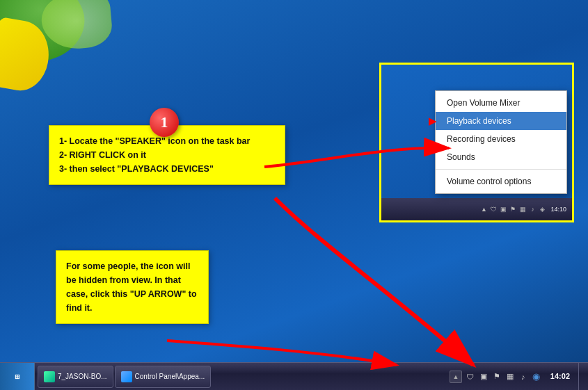  I want to click on mini-speaker-icon: ♪, so click(532, 209).